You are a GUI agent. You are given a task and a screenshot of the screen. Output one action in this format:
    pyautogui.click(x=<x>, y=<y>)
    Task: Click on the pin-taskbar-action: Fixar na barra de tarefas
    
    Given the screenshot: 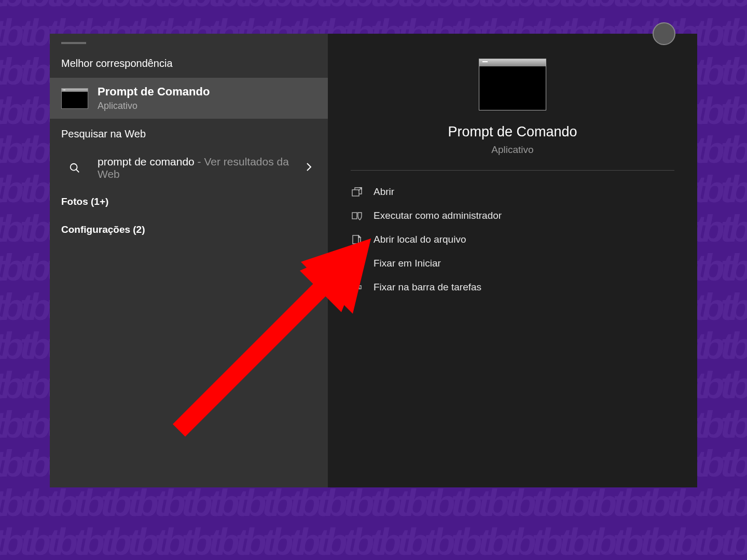 What is the action you would take?
    pyautogui.click(x=513, y=287)
    